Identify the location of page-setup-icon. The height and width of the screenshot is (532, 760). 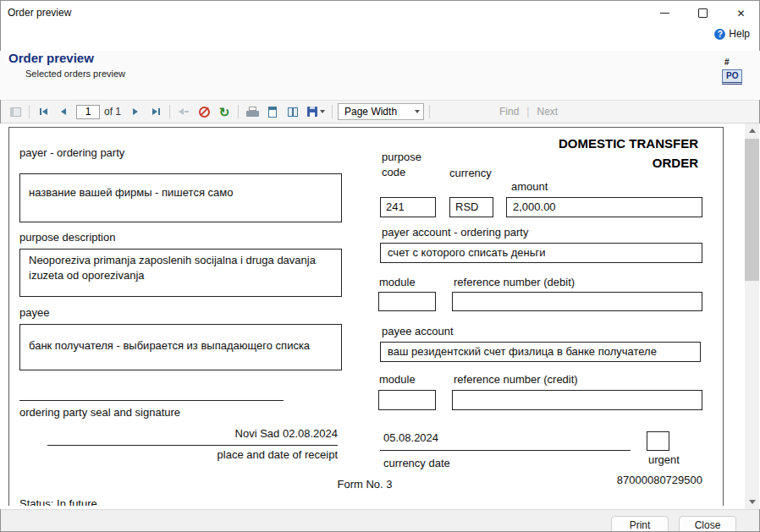
(293, 112).